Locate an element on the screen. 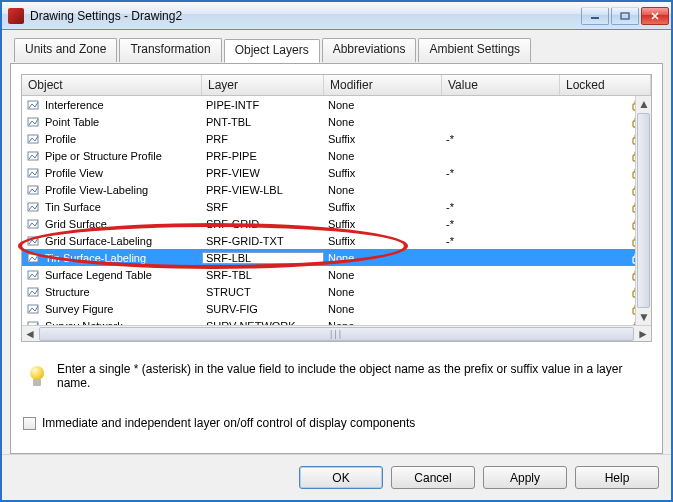 Image resolution: width=673 pixels, height=502 pixels. tab-object-layers: Object Layers is located at coordinates (272, 51).